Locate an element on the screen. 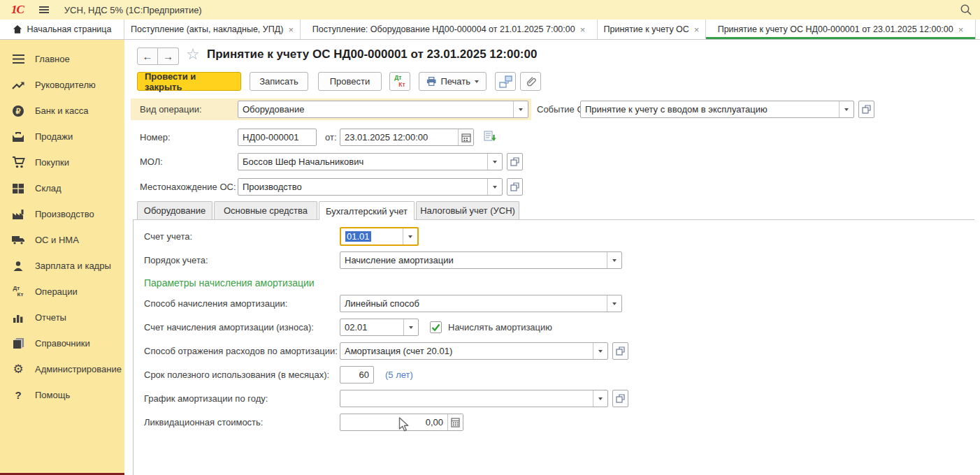  sidebar-label: ОС и НМА is located at coordinates (57, 240).